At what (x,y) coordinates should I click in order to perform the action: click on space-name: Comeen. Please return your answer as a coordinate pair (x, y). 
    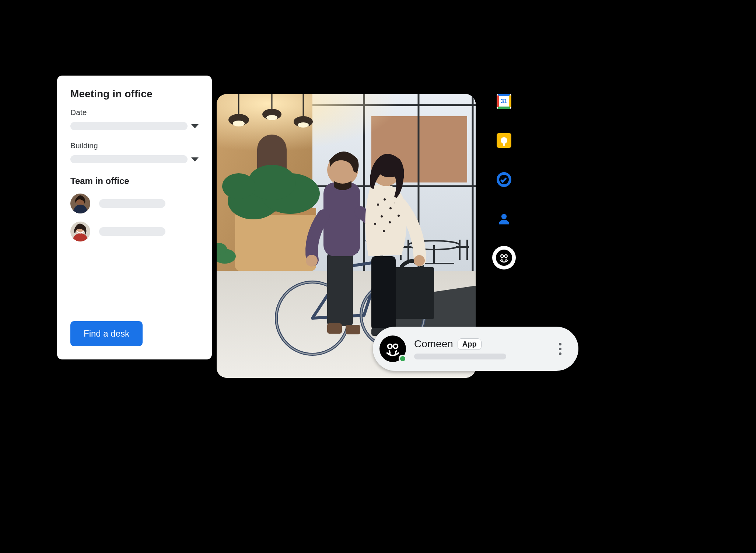
    Looking at the image, I should click on (434, 344).